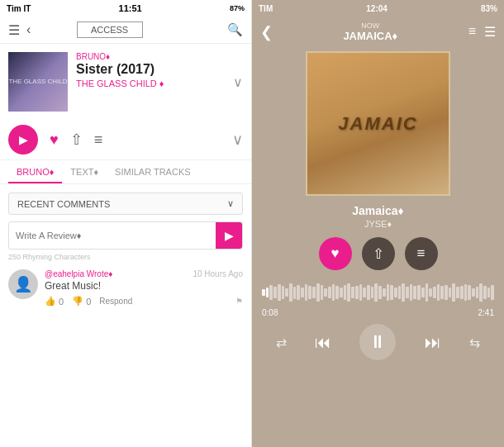 The width and height of the screenshot is (504, 447). I want to click on battery-left: 87%, so click(237, 8).